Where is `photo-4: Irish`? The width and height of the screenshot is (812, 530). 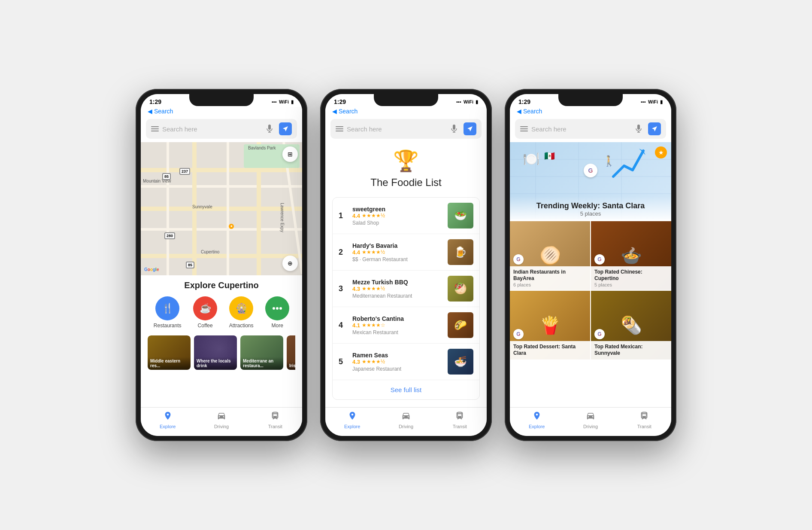 photo-4: Irish is located at coordinates (291, 353).